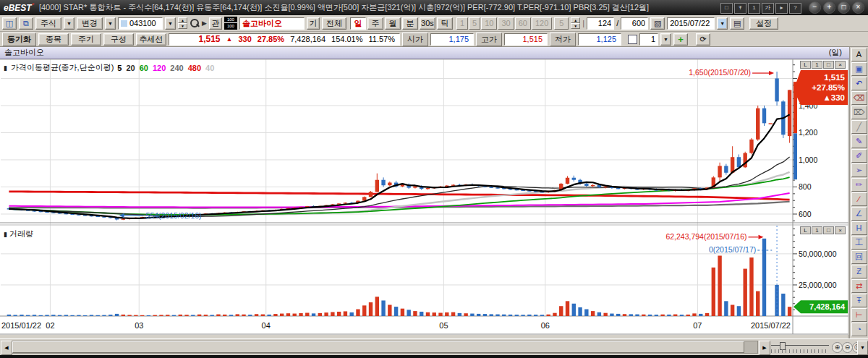 The height and width of the screenshot is (358, 868). I want to click on scroll-left-button: ◀, so click(7, 348).